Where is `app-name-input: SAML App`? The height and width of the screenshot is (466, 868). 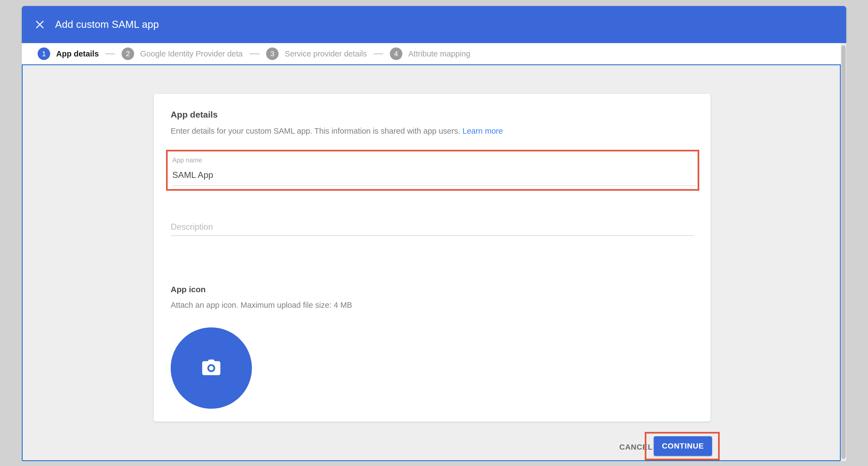 app-name-input: SAML App is located at coordinates (193, 175).